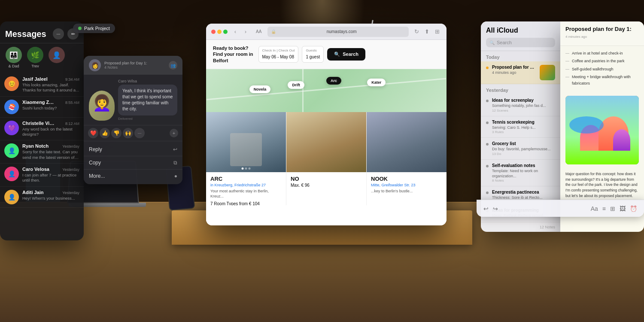 The image size is (644, 322). What do you see at coordinates (180, 188) in the screenshot?
I see `phone-on-desk` at bounding box center [180, 188].